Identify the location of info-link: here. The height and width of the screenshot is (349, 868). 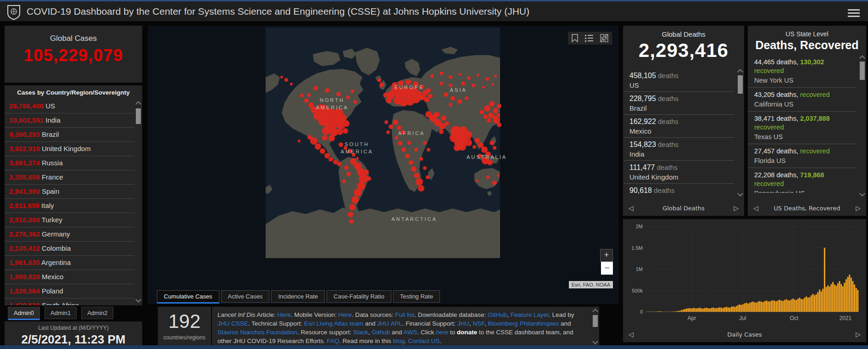
(442, 332).